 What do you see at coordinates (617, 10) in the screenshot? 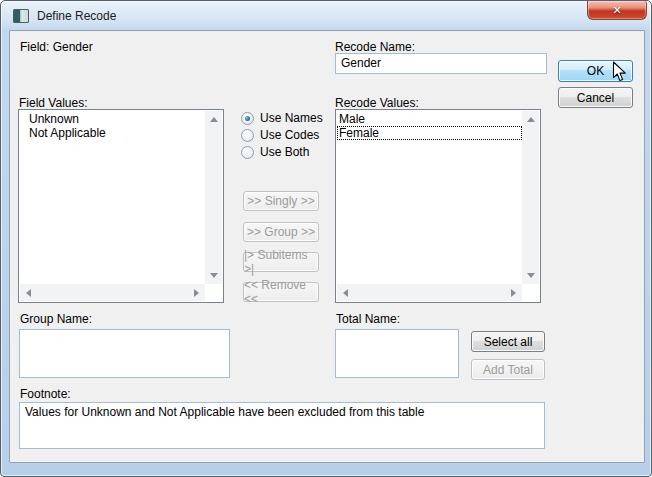
I see `close-button: ✕` at bounding box center [617, 10].